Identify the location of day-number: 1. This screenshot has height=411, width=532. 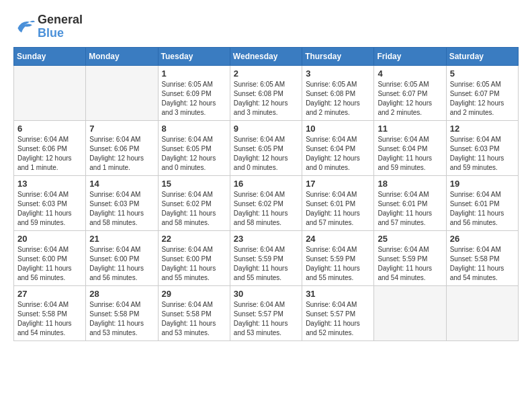
(194, 74).